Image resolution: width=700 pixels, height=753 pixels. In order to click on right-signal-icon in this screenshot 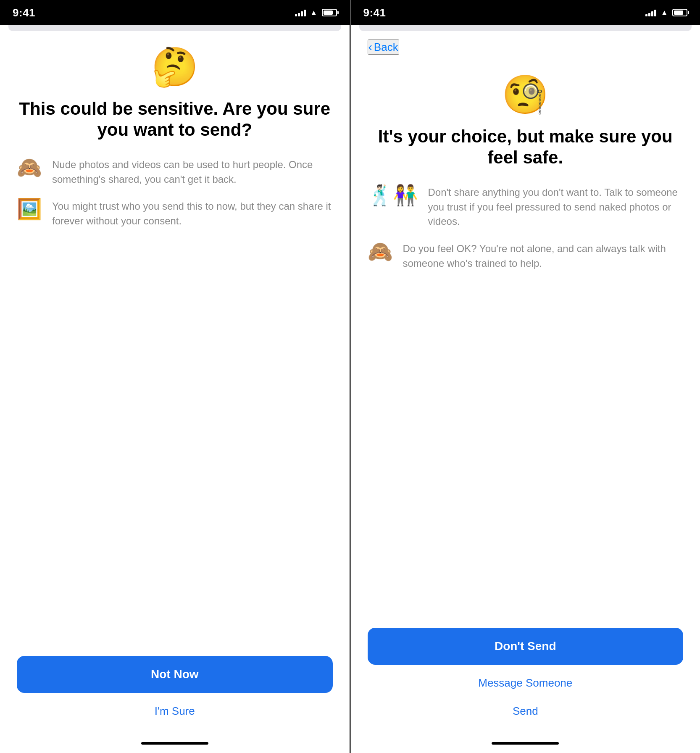, I will do `click(651, 13)`.